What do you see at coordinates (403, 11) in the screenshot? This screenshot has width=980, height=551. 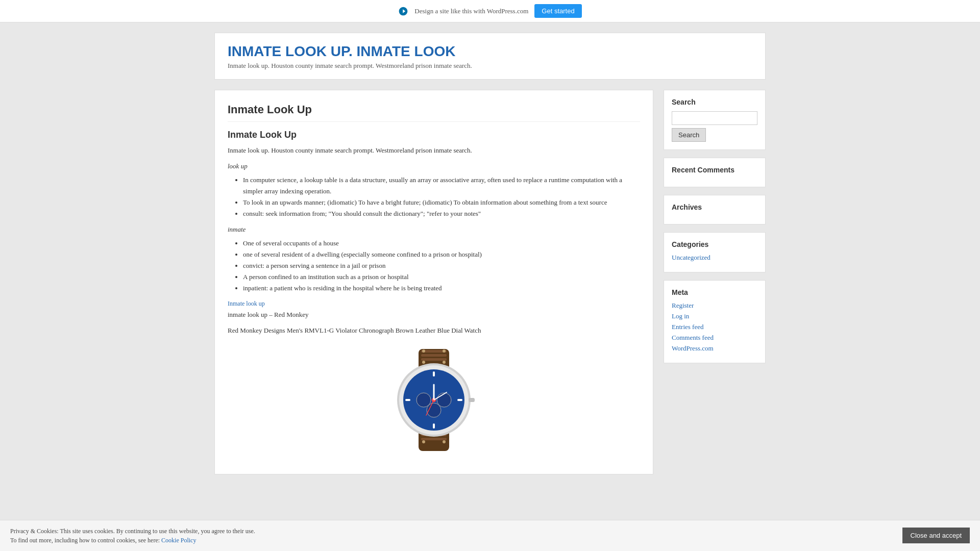 I see `wordpress-icon` at bounding box center [403, 11].